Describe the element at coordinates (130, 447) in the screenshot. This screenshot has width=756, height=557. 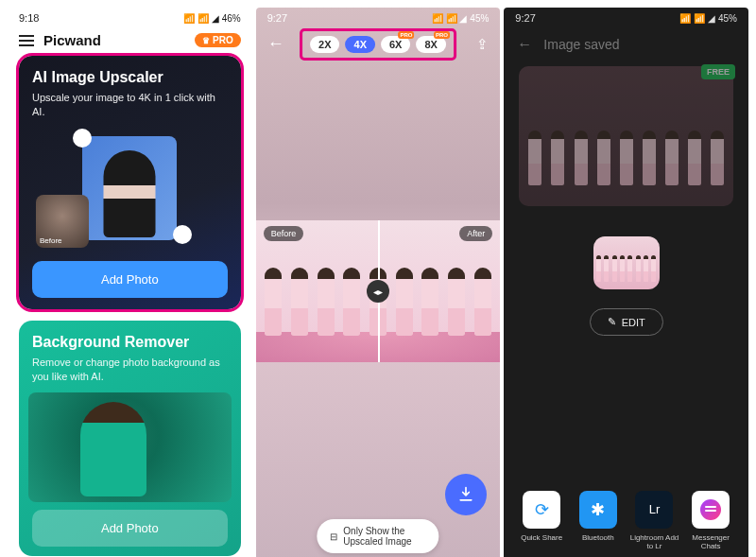
I see `bg-remover-preview` at that location.